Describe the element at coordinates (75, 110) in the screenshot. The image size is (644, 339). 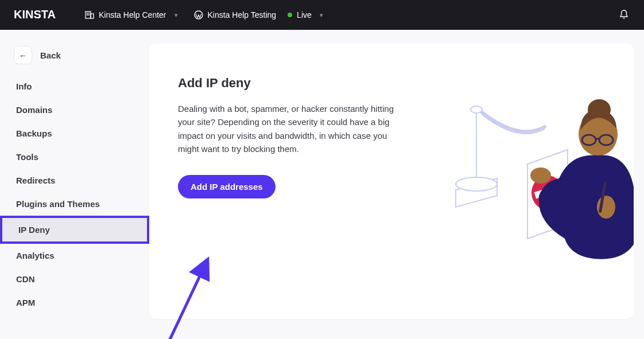
I see `sidebar-item-domains: Domains` at that location.